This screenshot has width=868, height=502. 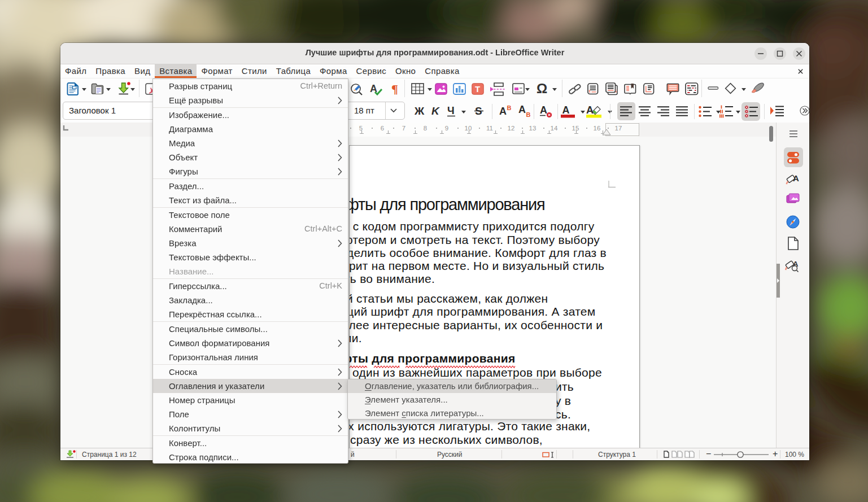 What do you see at coordinates (436, 111) in the screenshot?
I see `svg-text: K` at bounding box center [436, 111].